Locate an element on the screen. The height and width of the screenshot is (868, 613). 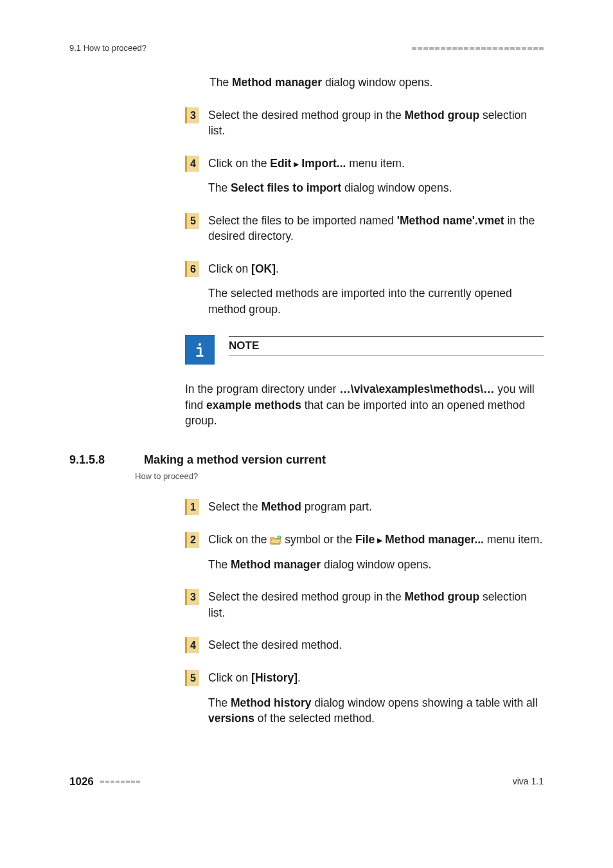
howto-subtitle: How to proceed? is located at coordinates (339, 476).